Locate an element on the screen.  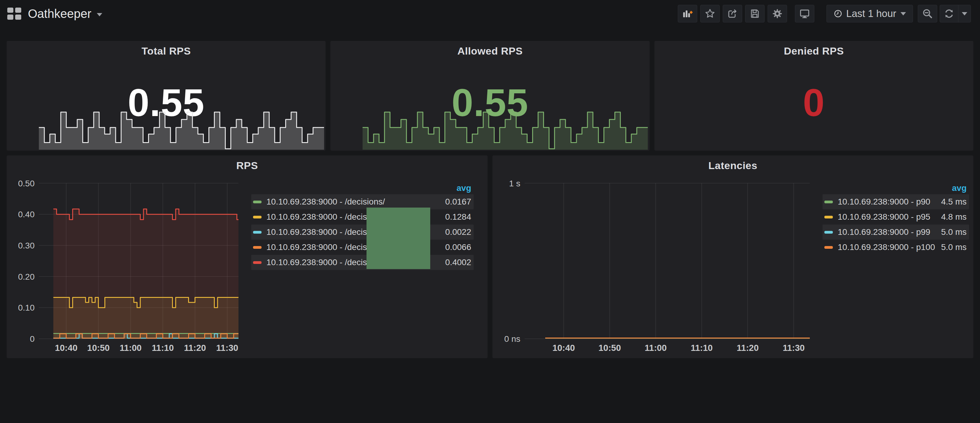
refresh-interval-dropdown is located at coordinates (964, 14).